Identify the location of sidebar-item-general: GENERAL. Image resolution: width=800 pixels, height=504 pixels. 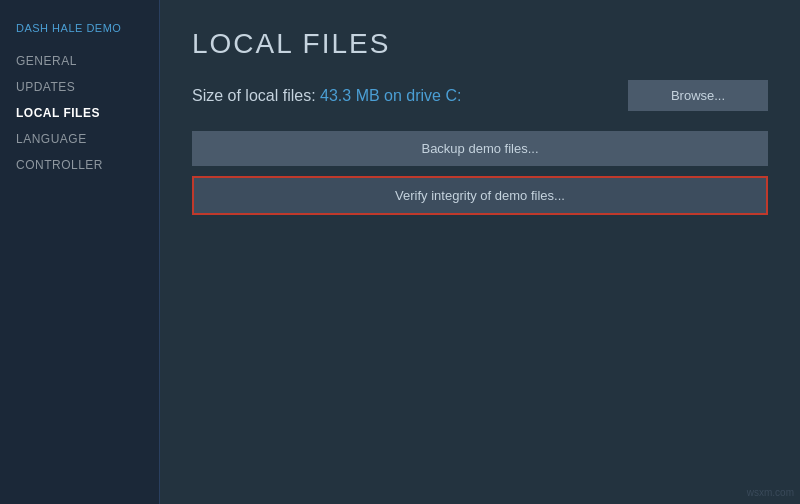
(80, 61).